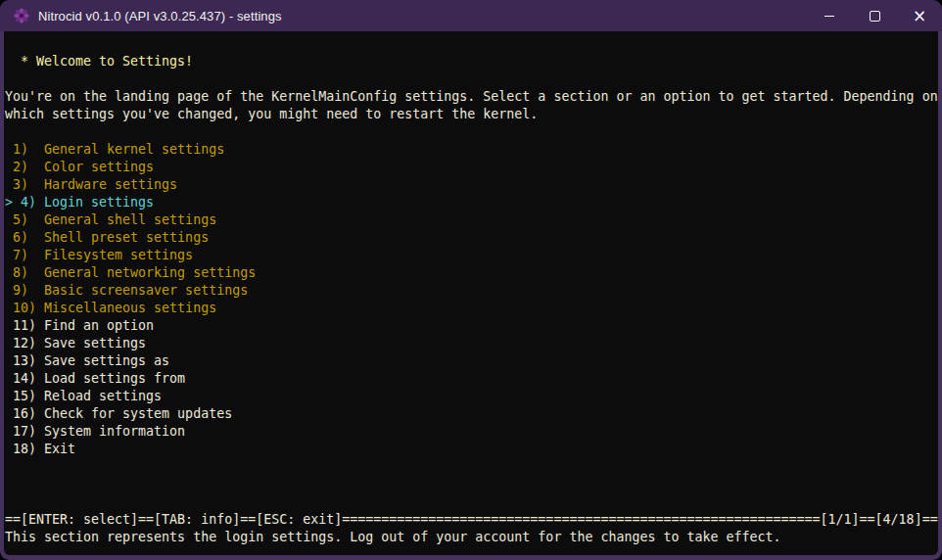 The height and width of the screenshot is (560, 942). What do you see at coordinates (919, 16) in the screenshot?
I see `close-button: ×` at bounding box center [919, 16].